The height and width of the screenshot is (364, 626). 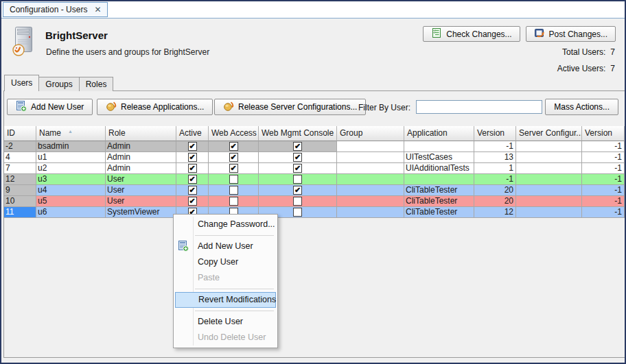 I want to click on cell-id: 4, so click(x=21, y=158).